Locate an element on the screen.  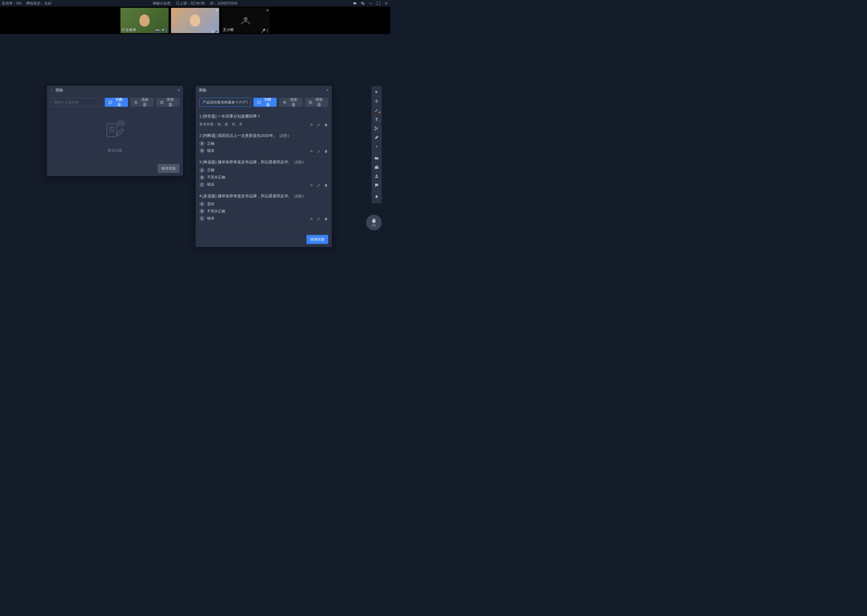
text-tool is located at coordinates (377, 119).